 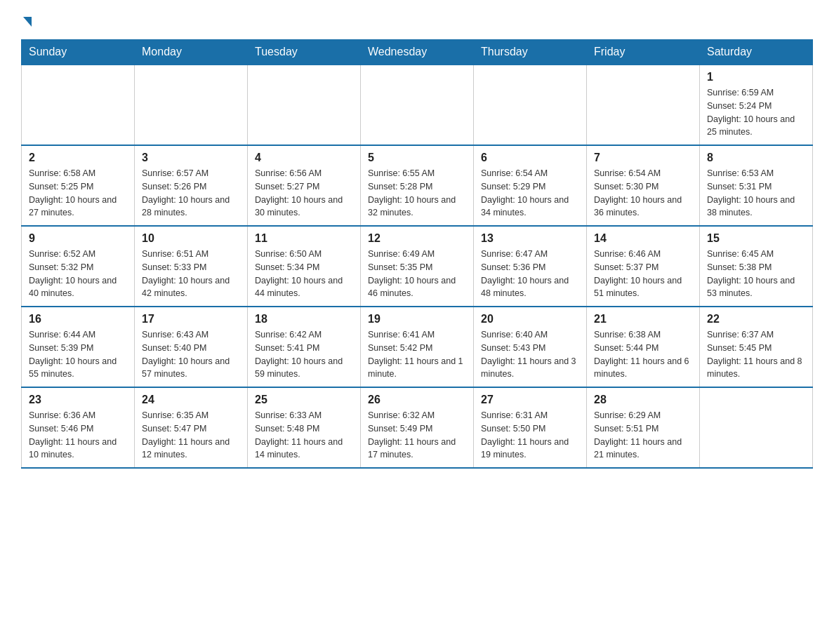 I want to click on calendar-cell: 3Sunrise: 6:57 AM Sunset: 5:26 PM Daylig…, so click(x=191, y=185).